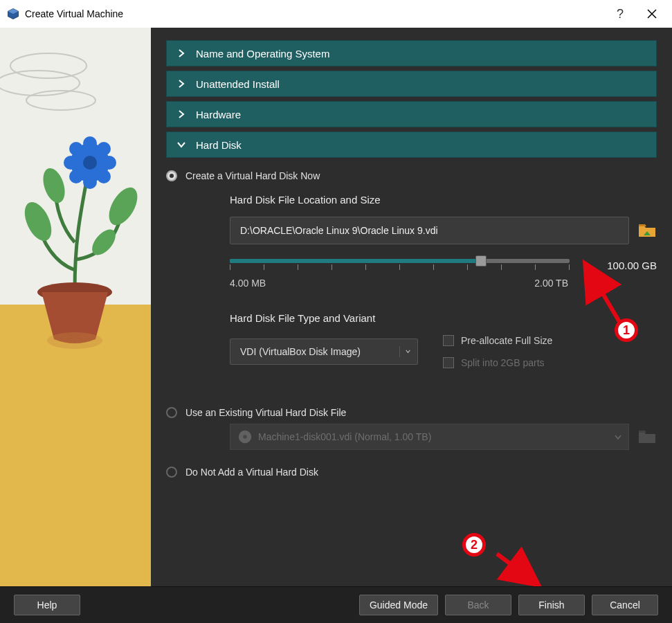 This screenshot has width=672, height=623. Describe the element at coordinates (219, 115) in the screenshot. I see `accordion-label: Hardware` at that location.